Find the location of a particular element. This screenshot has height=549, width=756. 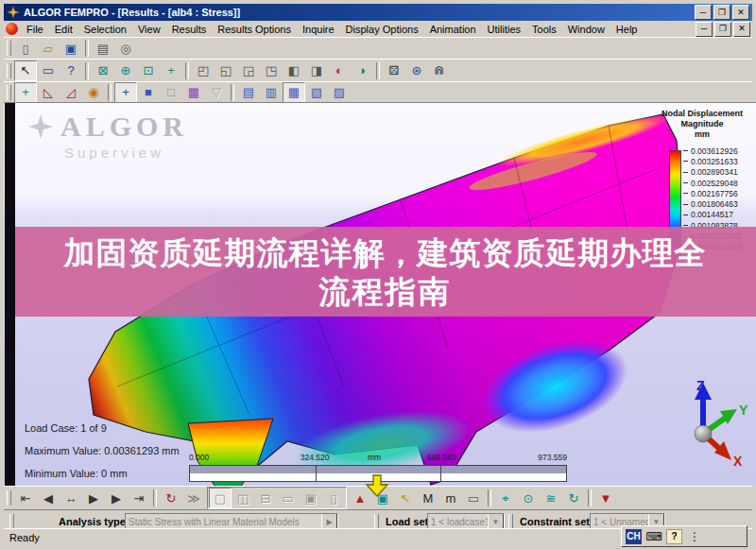

orbit-view-button: ◑ is located at coordinates (362, 71).